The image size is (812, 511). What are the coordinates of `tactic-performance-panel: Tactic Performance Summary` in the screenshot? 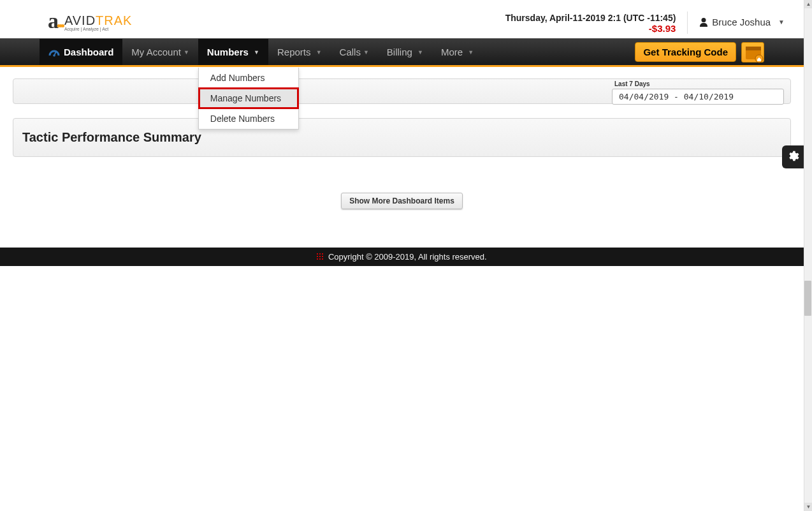 It's located at (402, 138).